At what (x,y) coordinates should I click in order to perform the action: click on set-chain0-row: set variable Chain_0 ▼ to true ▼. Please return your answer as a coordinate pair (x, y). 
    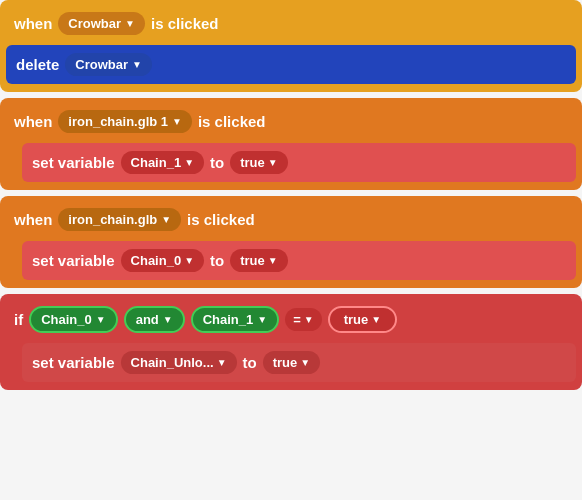
    Looking at the image, I should click on (299, 260).